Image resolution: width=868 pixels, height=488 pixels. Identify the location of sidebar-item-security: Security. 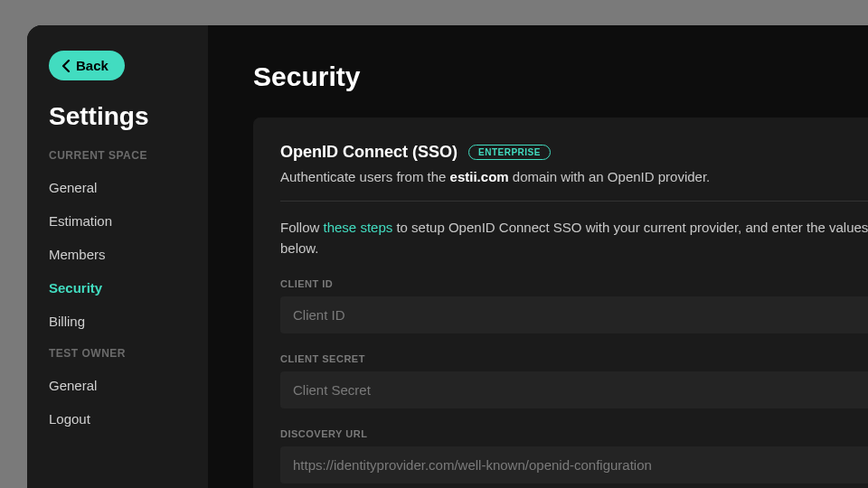
(118, 287).